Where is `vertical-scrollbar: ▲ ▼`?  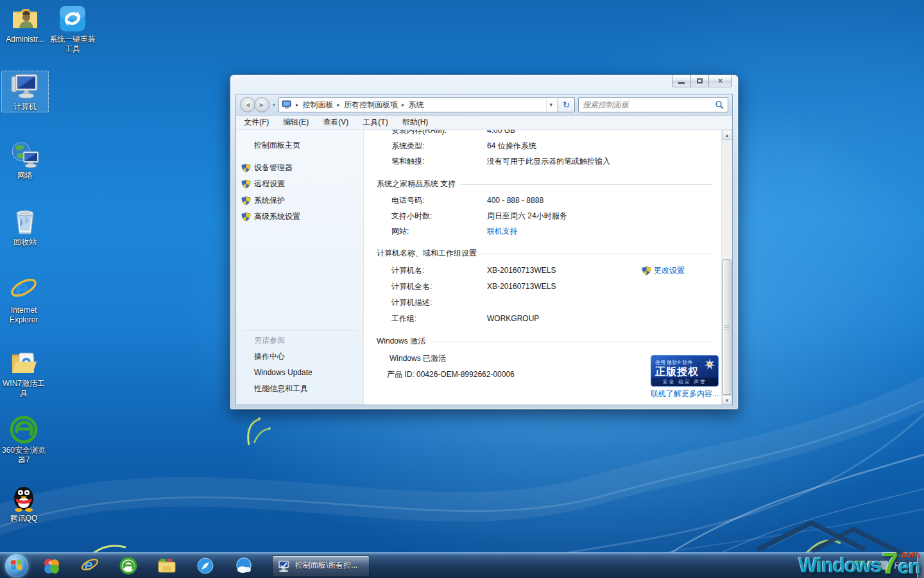 vertical-scrollbar: ▲ ▼ is located at coordinates (726, 267).